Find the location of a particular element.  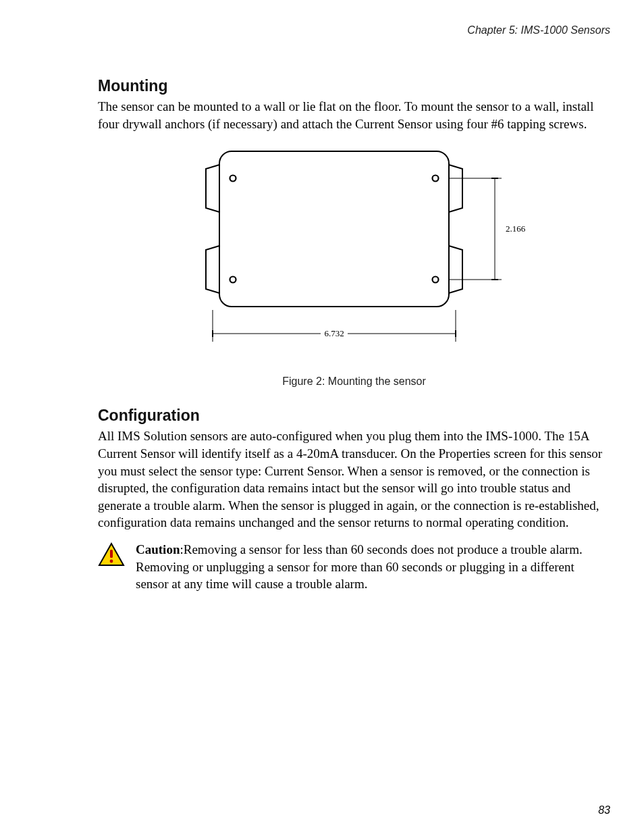

dim-height-label: 2.166 is located at coordinates (516, 228).